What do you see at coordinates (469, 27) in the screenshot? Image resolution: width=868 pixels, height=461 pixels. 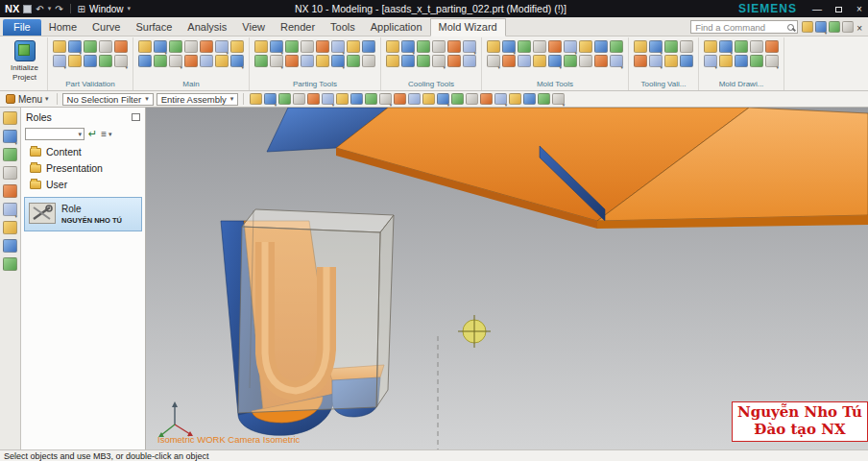 I see `tab-mold-wizard: Mold Wizard` at bounding box center [469, 27].